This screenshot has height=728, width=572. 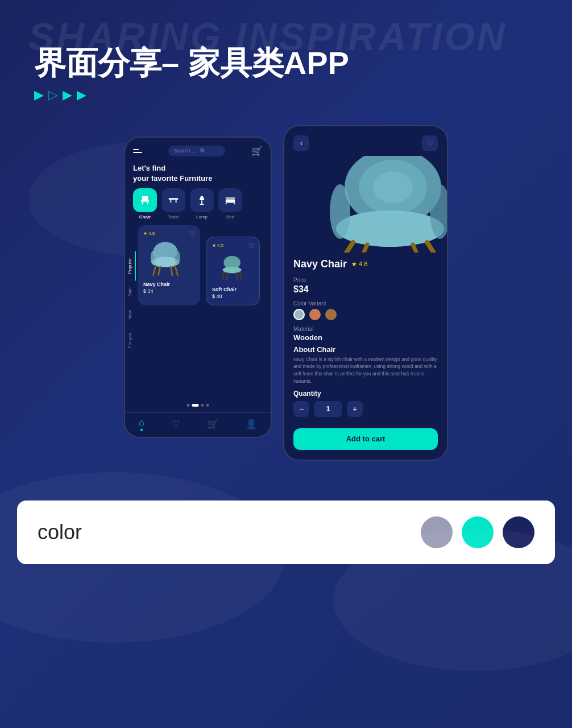 I want to click on swatch-teal, so click(x=478, y=532).